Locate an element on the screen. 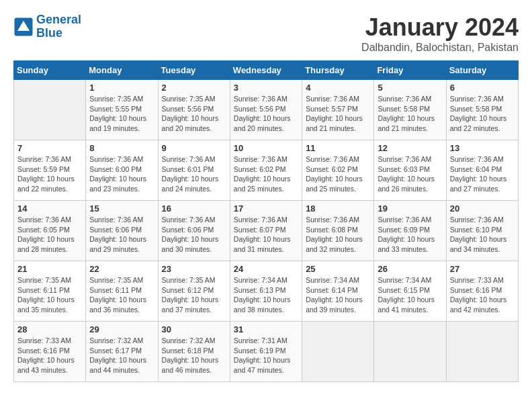  day-number: 22 is located at coordinates (122, 269).